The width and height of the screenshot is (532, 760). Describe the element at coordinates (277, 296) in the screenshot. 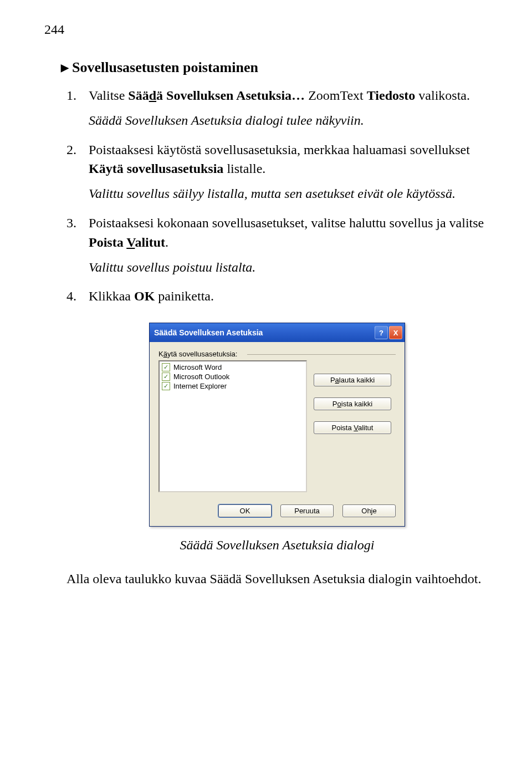

I see `step-4: Klikkaa OK painiketta.` at that location.